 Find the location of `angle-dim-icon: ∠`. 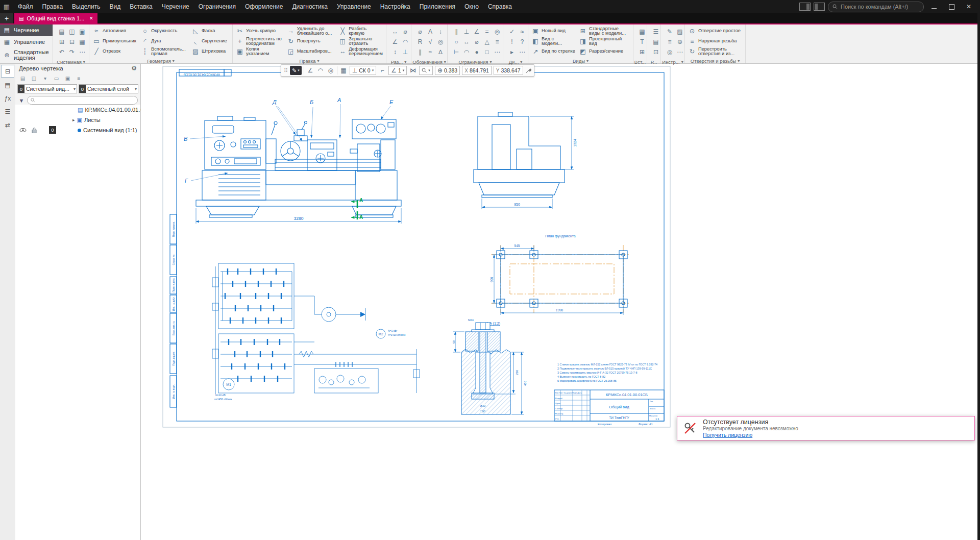

angle-dim-icon: ∠ is located at coordinates (395, 42).